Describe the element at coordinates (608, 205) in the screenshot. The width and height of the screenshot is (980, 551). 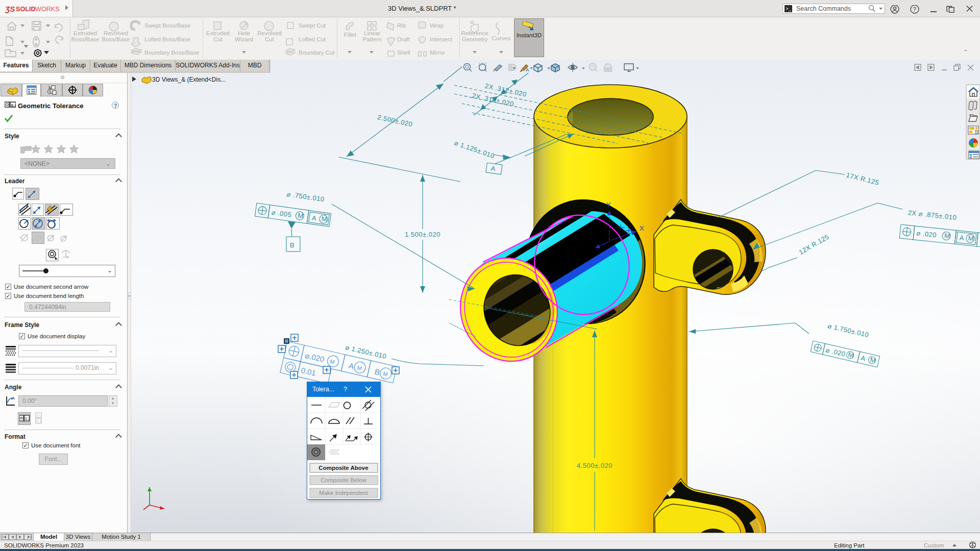
I see `svg-text: Y` at that location.